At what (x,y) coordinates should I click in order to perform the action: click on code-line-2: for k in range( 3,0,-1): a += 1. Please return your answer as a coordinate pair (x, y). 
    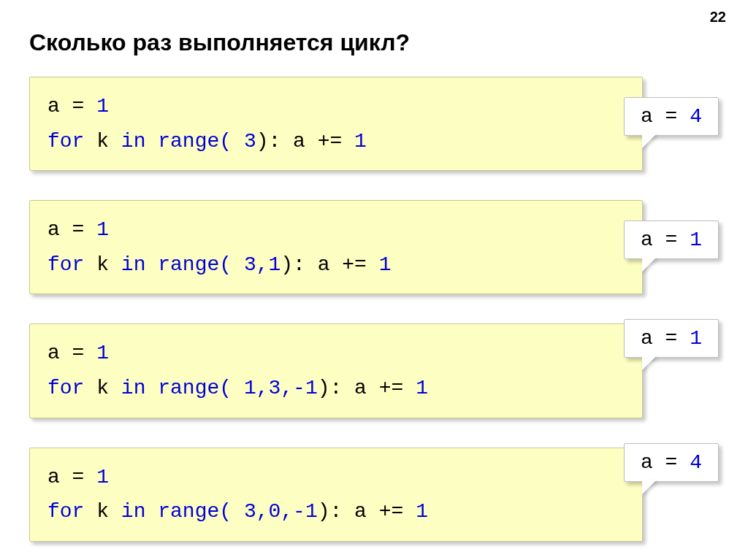
    Looking at the image, I should click on (336, 512).